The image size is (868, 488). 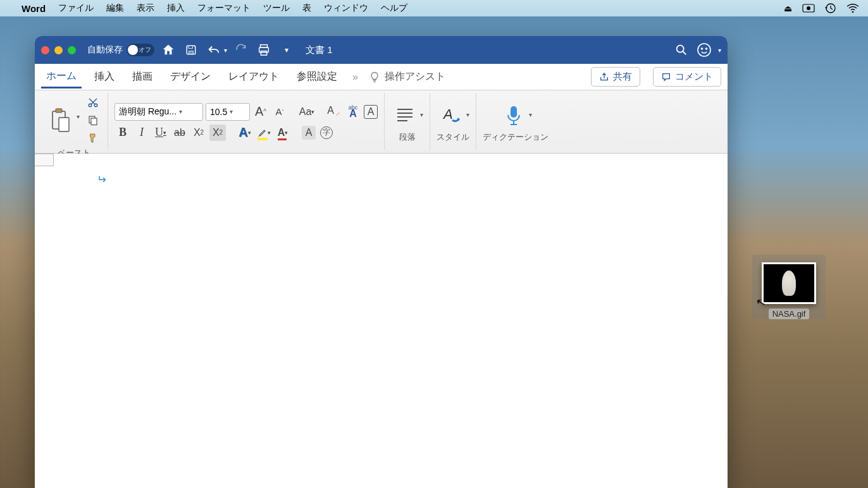 I want to click on menu-format: フォーマット, so click(x=224, y=8).